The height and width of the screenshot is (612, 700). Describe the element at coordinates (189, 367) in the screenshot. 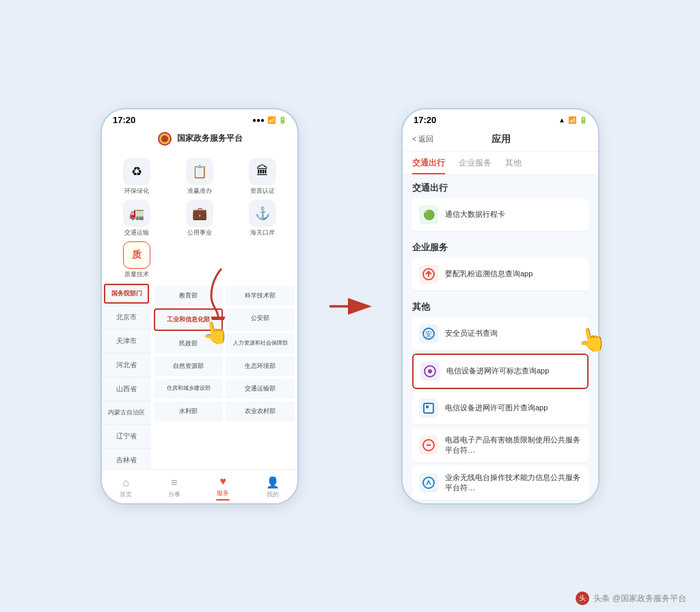

I see `dept-ziran: 自然资源部` at that location.